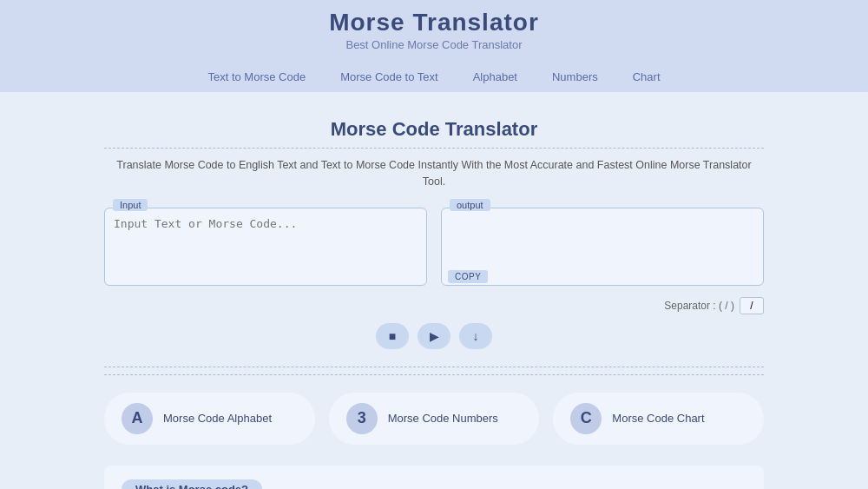  What do you see at coordinates (434, 478) in the screenshot?
I see `what-is-section: What is Morse code? Morse code is a codi…` at bounding box center [434, 478].